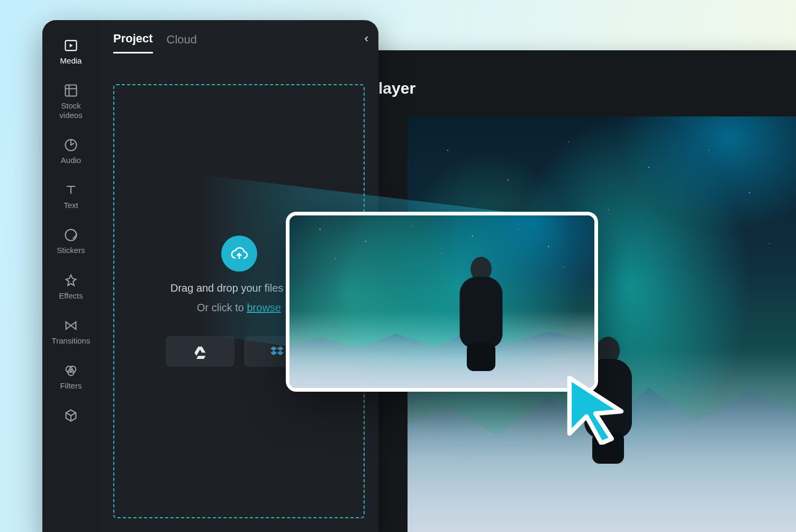 This screenshot has width=796, height=532. Describe the element at coordinates (442, 302) in the screenshot. I see `drag-thumbnail` at that location.